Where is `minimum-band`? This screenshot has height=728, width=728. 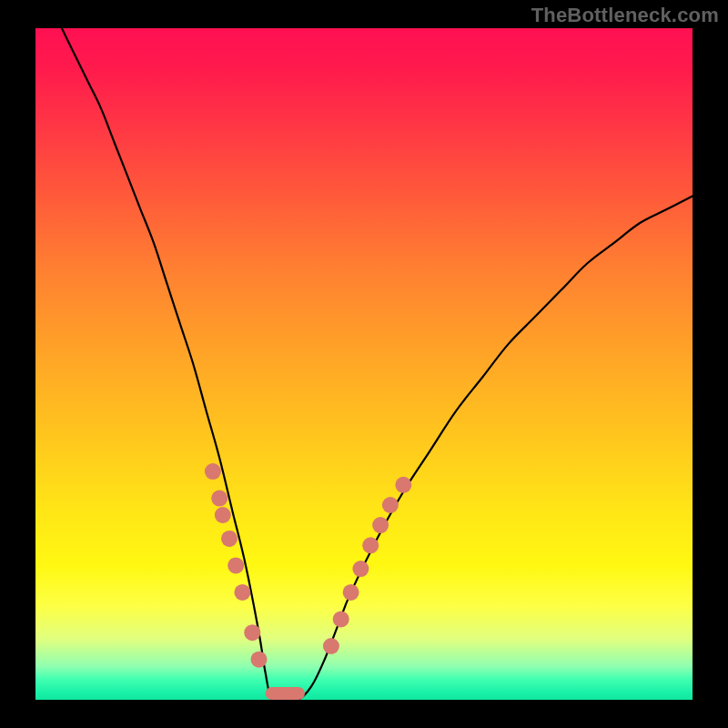
minimum-band is located at coordinates (286, 693).